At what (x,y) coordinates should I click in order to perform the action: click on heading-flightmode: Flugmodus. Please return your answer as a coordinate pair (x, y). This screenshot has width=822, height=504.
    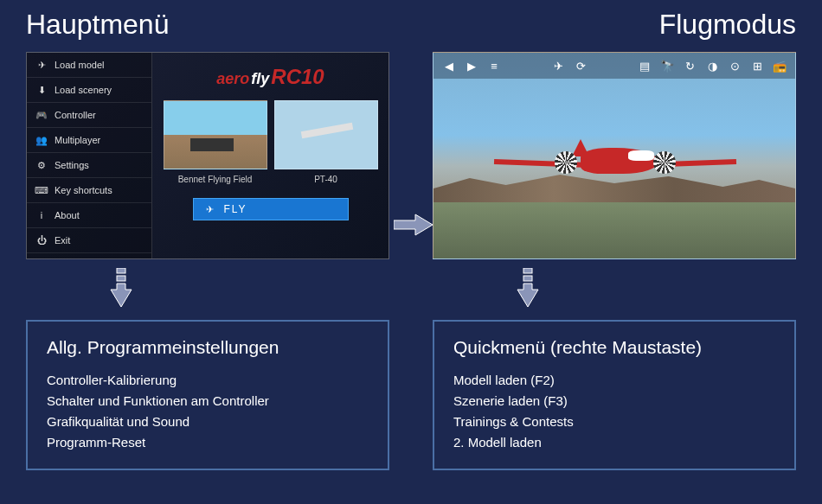
    Looking at the image, I should click on (728, 24).